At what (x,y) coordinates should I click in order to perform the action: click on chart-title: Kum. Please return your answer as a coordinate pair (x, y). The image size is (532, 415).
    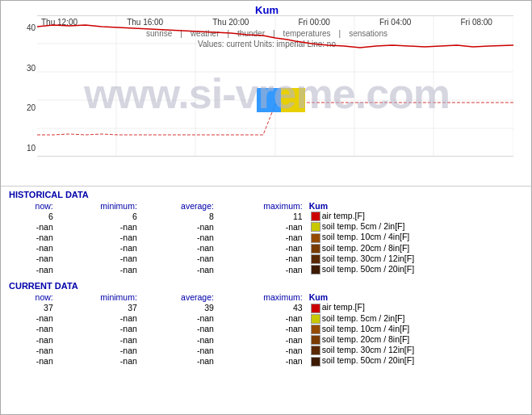
    Looking at the image, I should click on (266, 8).